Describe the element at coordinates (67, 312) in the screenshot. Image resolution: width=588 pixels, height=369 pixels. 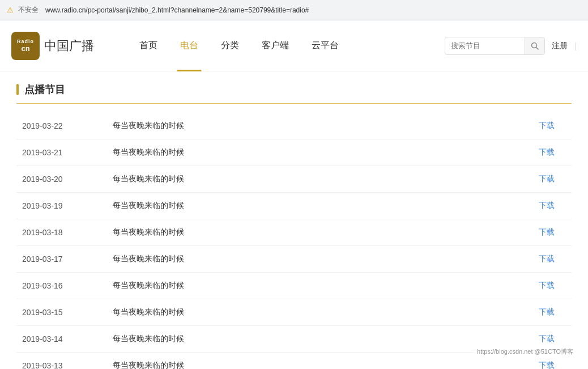
I see `program-date: 2019-03-15` at that location.